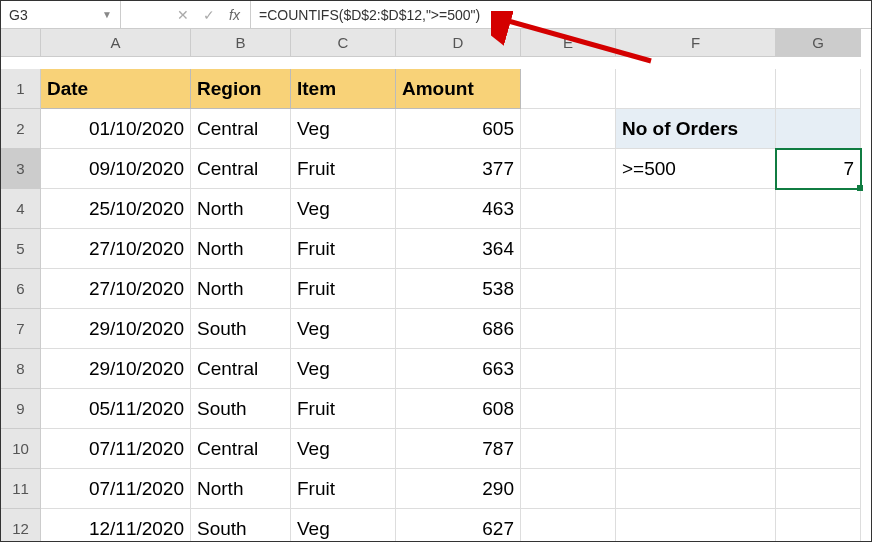 The width and height of the screenshot is (872, 542). Describe the element at coordinates (696, 449) in the screenshot. I see `cell-F10` at that location.